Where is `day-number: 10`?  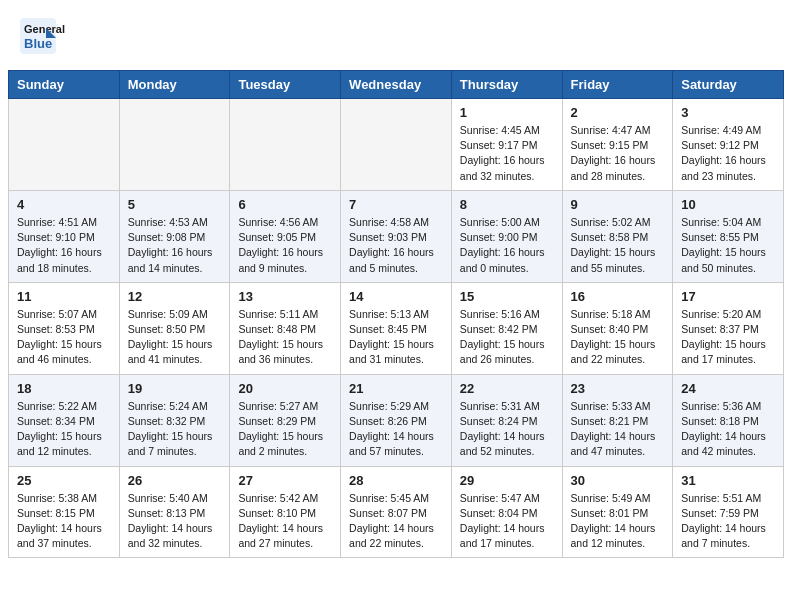
day-number: 10 is located at coordinates (728, 204).